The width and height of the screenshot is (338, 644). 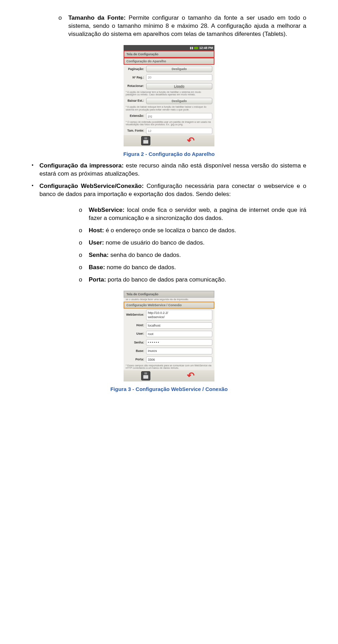 I want to click on row-extensao: Extensão: jpg, so click(x=169, y=116).